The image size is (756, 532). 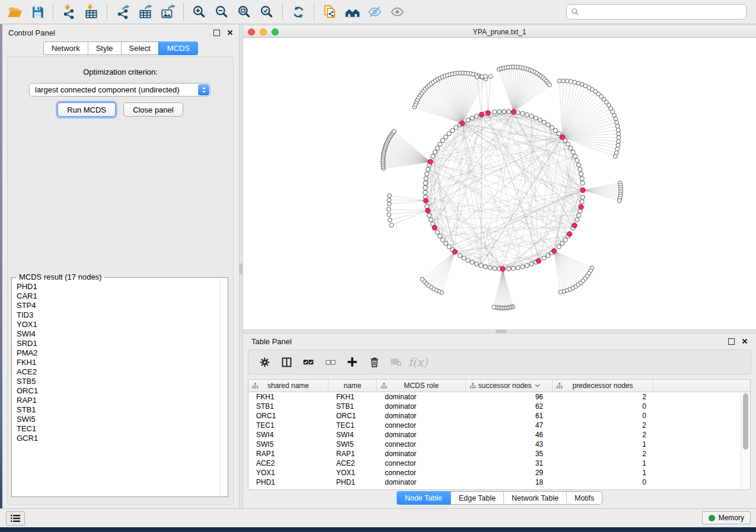 I want to click on table-row: YOX1YOX1connector291, so click(x=499, y=473).